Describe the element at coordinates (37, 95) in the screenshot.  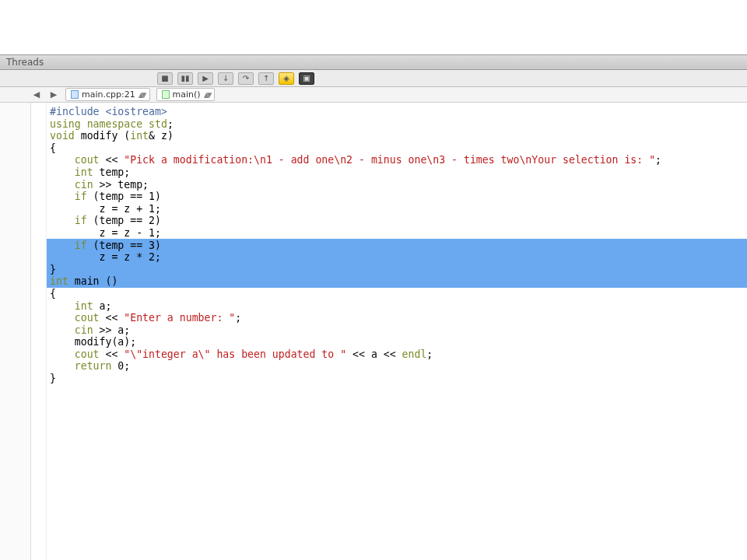
I see `nav-back-button: ◀` at that location.